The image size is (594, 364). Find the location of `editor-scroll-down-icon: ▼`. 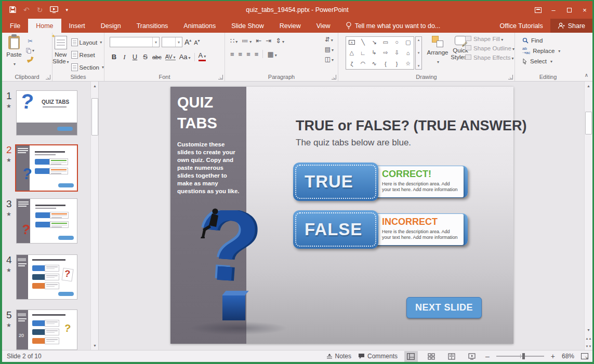

editor-scroll-down-icon: ▼ is located at coordinates (588, 330).